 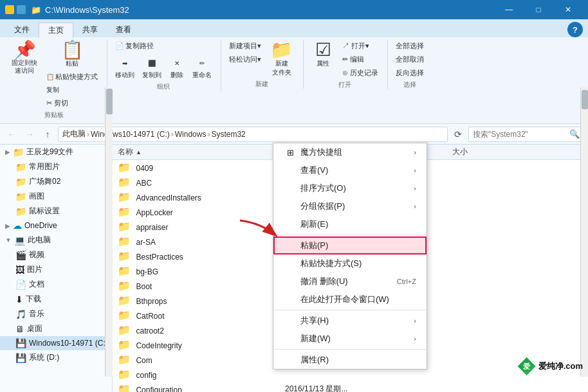 I want to click on minimize-button: —, so click(x=509, y=10).